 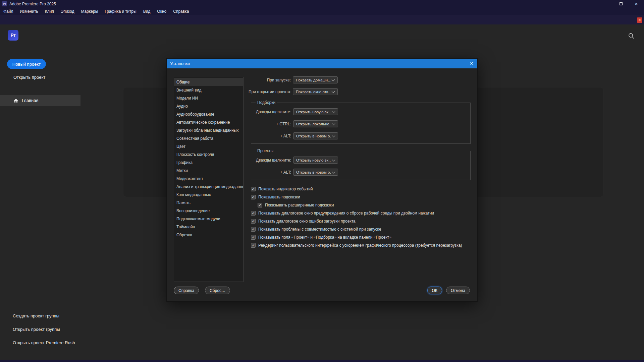 I want to click on general-rows: При запуске:Показать домашн…При открытии…, so click(x=360, y=86).